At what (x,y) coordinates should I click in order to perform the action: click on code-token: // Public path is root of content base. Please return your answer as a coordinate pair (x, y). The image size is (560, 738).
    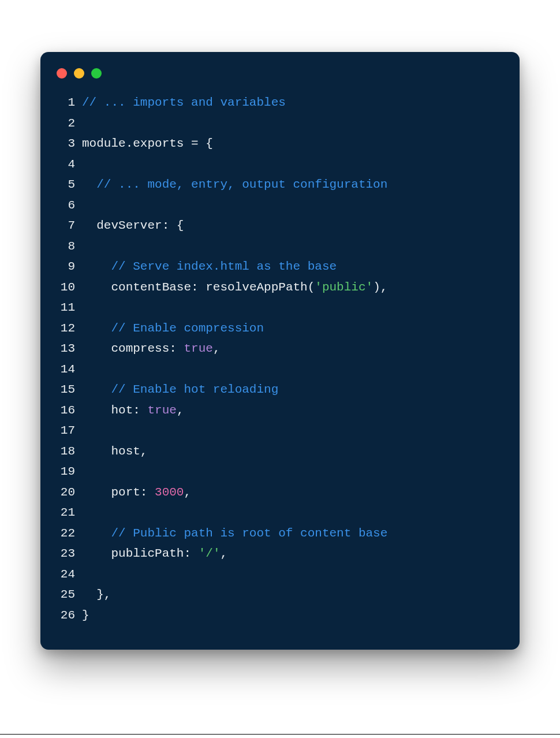
    Looking at the image, I should click on (249, 534).